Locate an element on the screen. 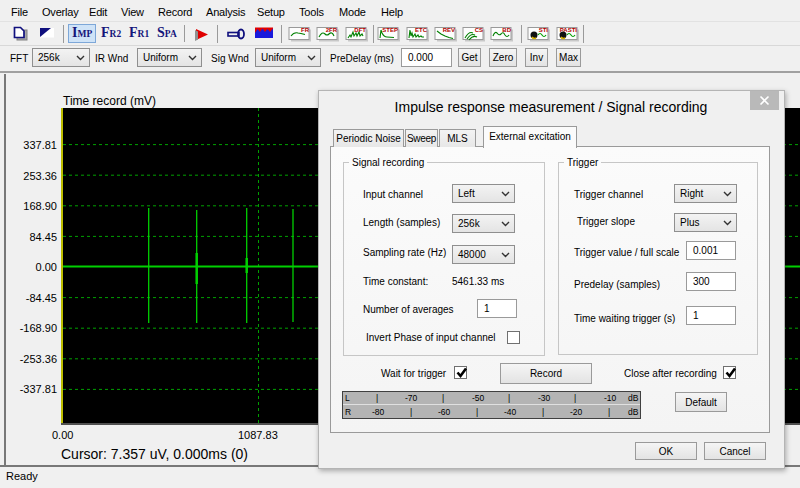  svg-text: STEP is located at coordinates (390, 30).